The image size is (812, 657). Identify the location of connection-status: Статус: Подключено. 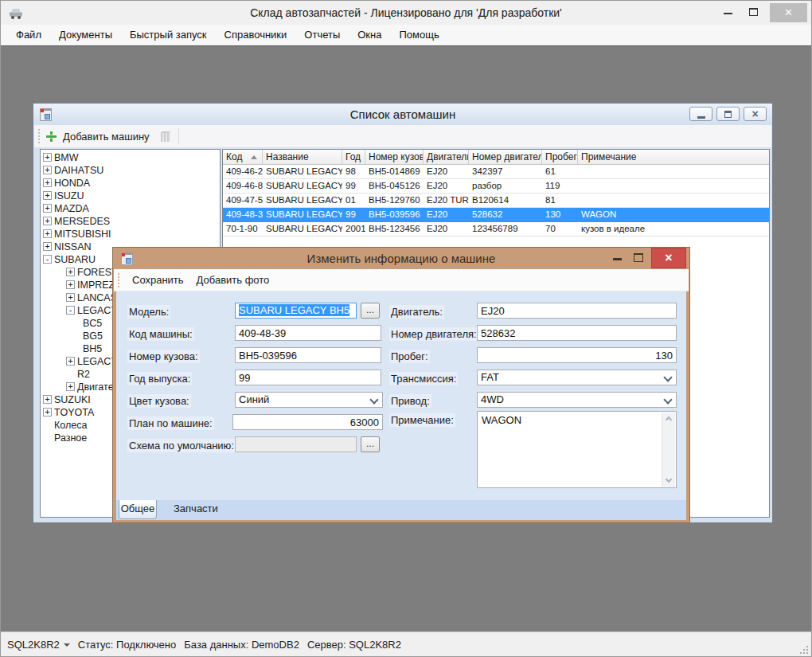
(127, 645).